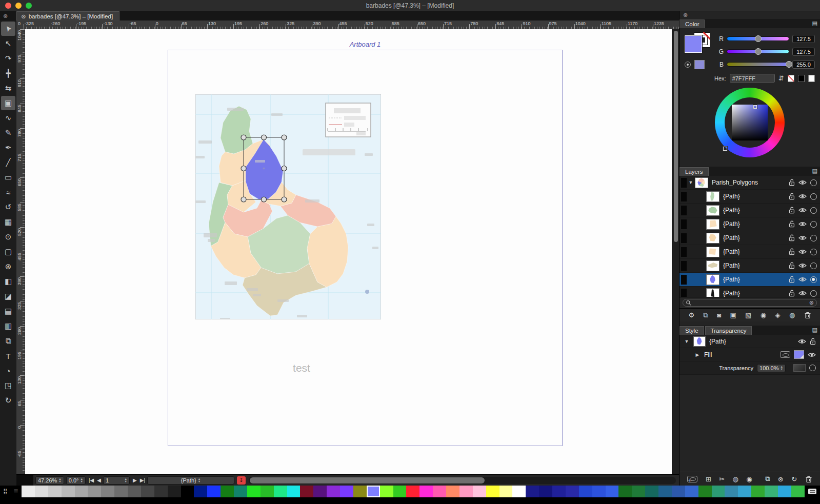 The image size is (820, 504). Describe the element at coordinates (8, 371) in the screenshot. I see `tool-button: ◔` at that location.